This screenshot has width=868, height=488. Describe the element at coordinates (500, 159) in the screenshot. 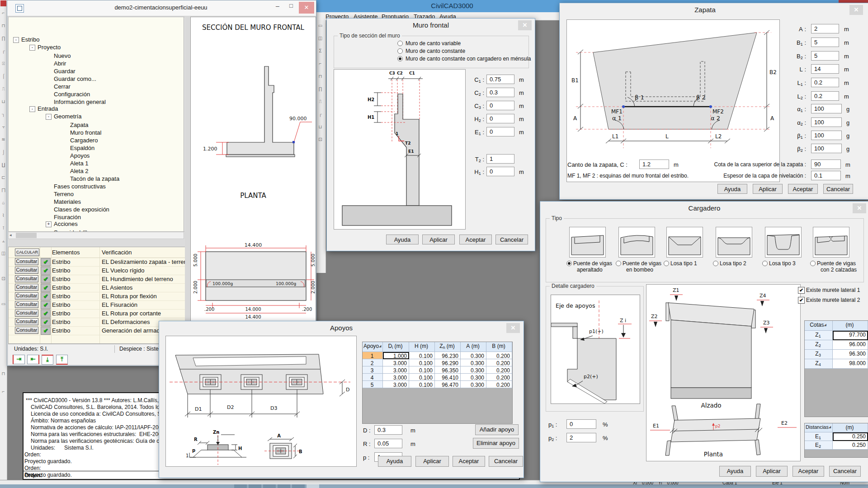

I see `t2-input: 1` at that location.